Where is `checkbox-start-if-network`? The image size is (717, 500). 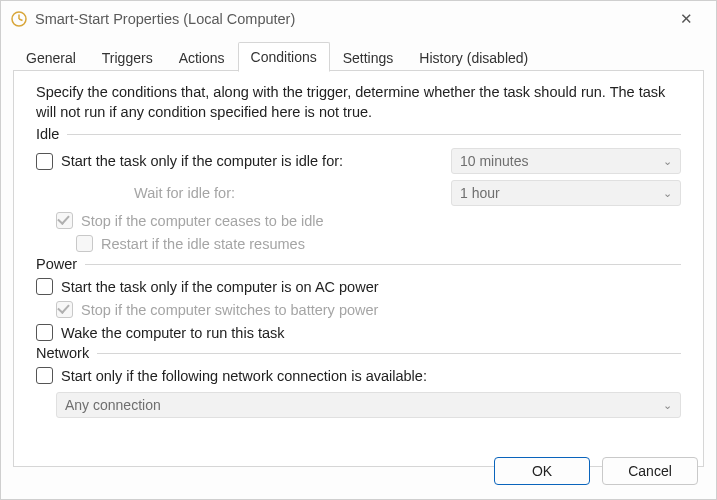 checkbox-start-if-network is located at coordinates (44, 376).